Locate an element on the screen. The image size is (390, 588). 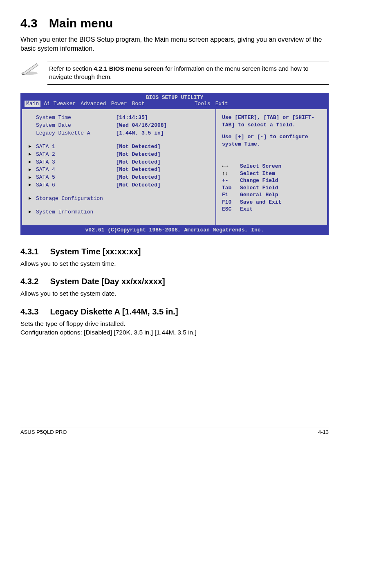
bios-tab: Main is located at coordinates (33, 104).